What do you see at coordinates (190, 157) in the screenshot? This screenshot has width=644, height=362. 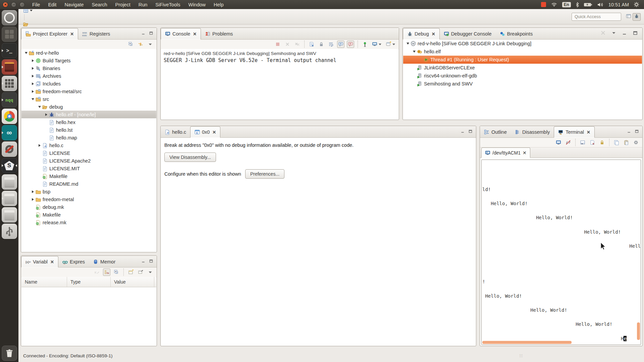 I see `view-disassembly-button: View Disassembly...` at bounding box center [190, 157].